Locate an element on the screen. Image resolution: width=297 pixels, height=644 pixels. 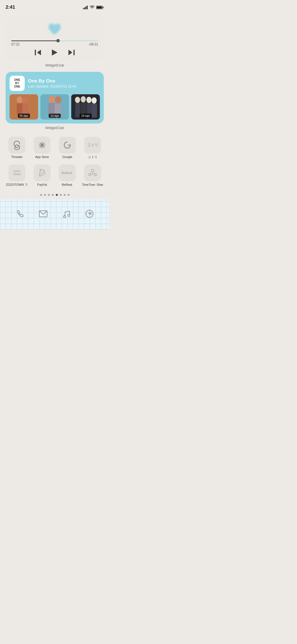
app-label-paypal: PayPal is located at coordinates (42, 185).